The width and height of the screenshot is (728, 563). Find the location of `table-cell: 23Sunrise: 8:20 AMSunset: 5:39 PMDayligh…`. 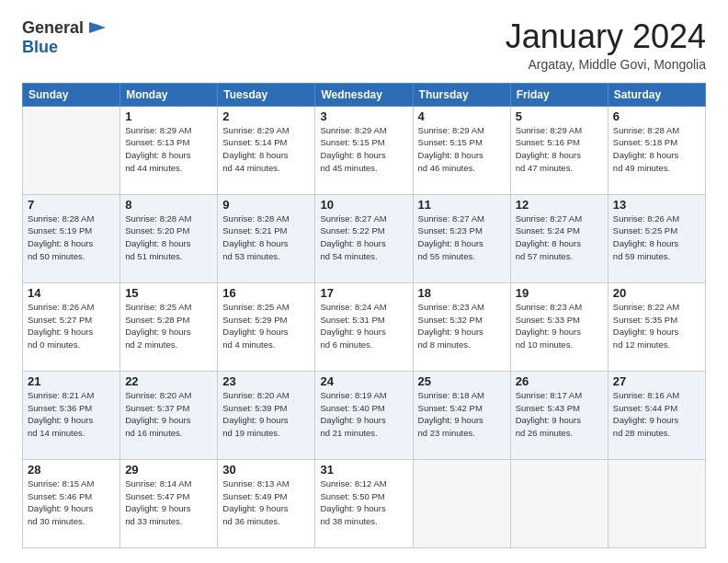

table-cell: 23Sunrise: 8:20 AMSunset: 5:39 PMDayligh… is located at coordinates (267, 415).